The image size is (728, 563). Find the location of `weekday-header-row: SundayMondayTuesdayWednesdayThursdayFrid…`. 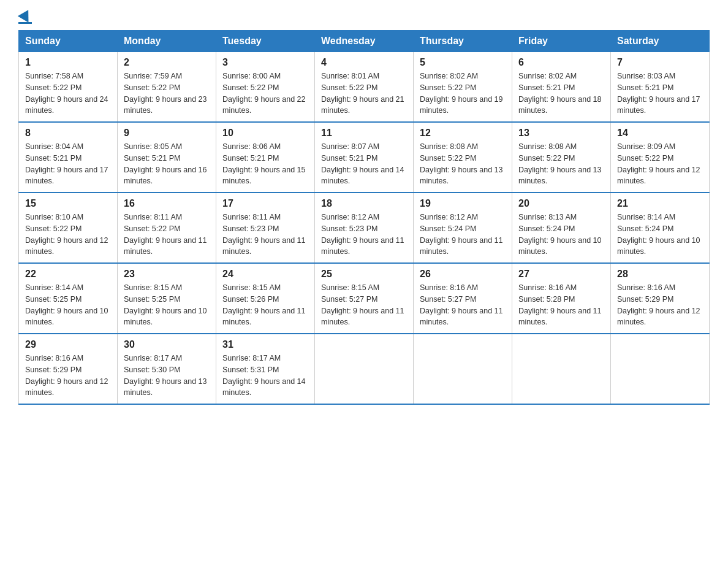

weekday-header-row: SundayMondayTuesdayWednesdayThursdayFrid… is located at coordinates (364, 42).